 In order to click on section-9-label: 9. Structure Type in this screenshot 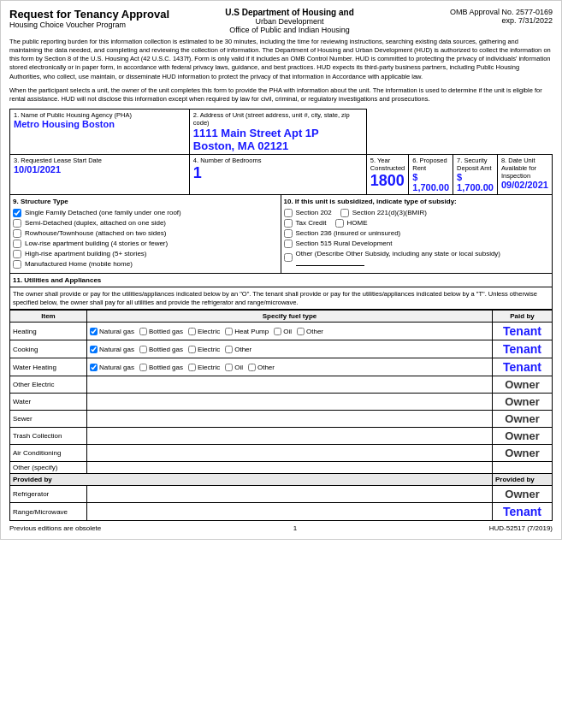, I will do `click(145, 202)`.